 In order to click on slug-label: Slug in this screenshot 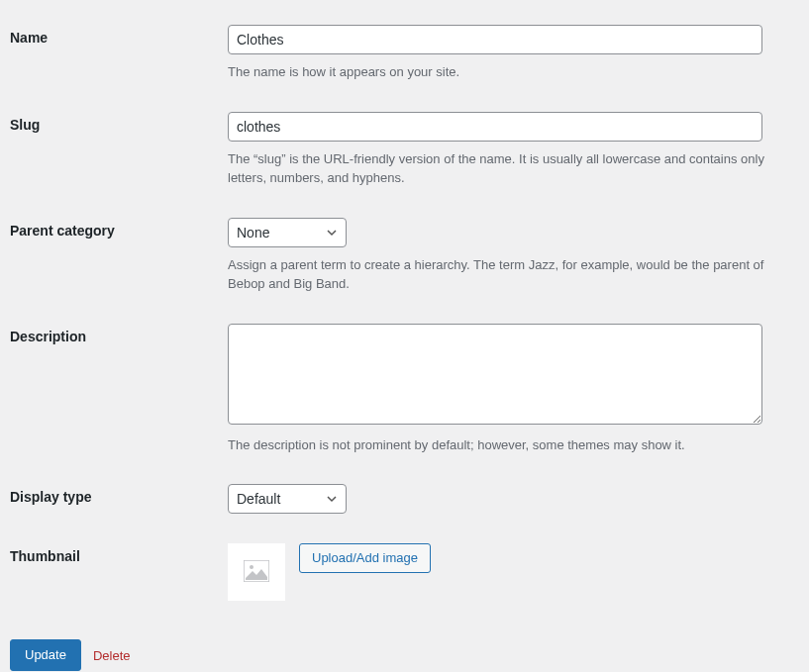, I will do `click(119, 150)`.